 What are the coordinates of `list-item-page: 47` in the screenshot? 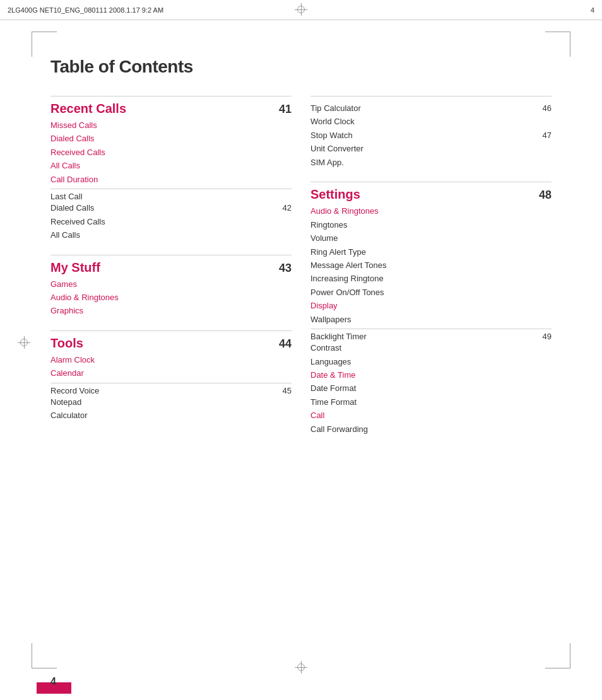 It's located at (547, 135).